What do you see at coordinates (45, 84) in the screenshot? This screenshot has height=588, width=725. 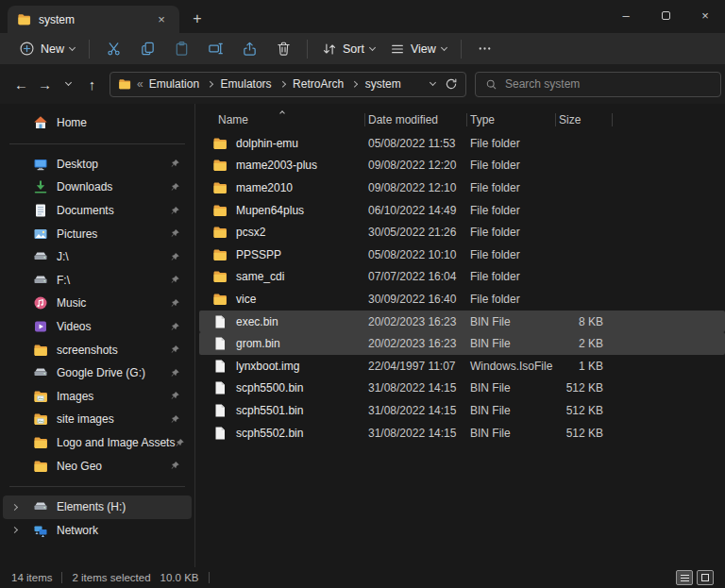 I see `forward-button: →` at bounding box center [45, 84].